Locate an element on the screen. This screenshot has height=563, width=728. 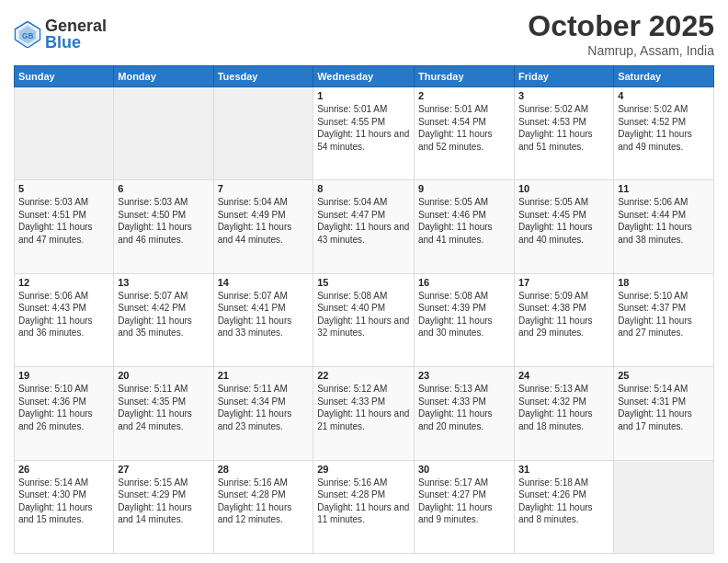
day-number: 10 is located at coordinates (564, 189).